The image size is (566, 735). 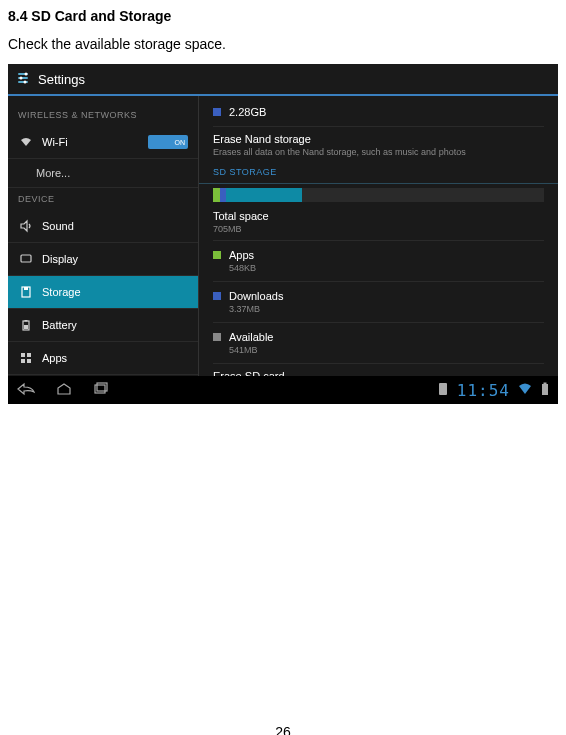 I want to click on swatch-top, so click(x=217, y=112).